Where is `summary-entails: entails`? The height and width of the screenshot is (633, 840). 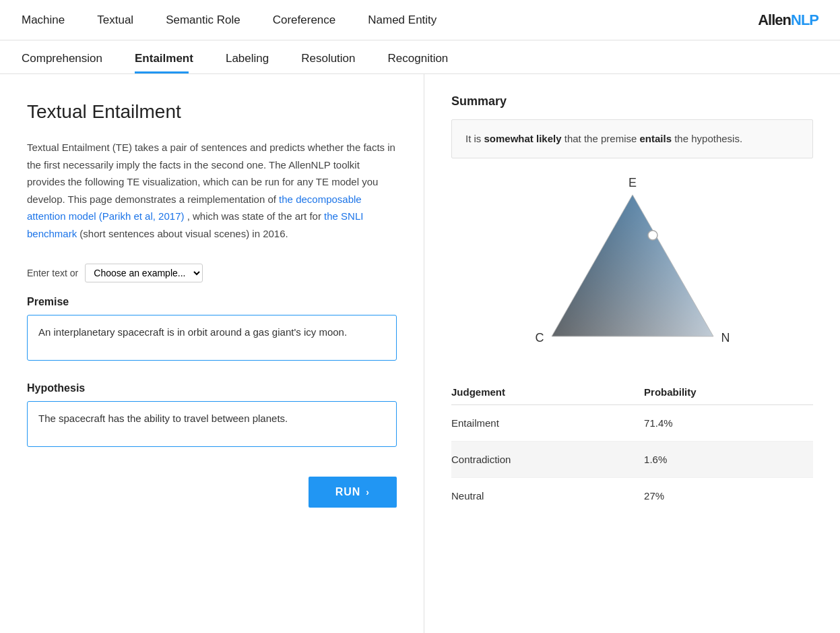
summary-entails: entails is located at coordinates (655, 139).